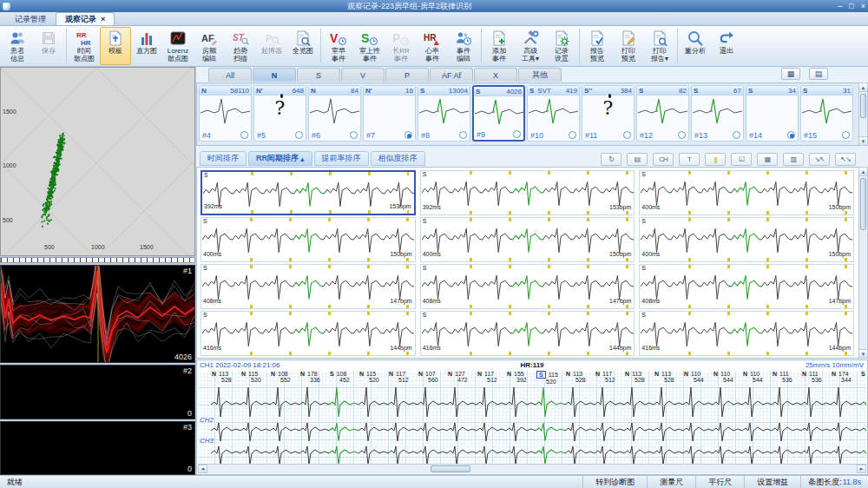  I want to click on toolbar-print-report-button: 打印 报告▾, so click(660, 46).